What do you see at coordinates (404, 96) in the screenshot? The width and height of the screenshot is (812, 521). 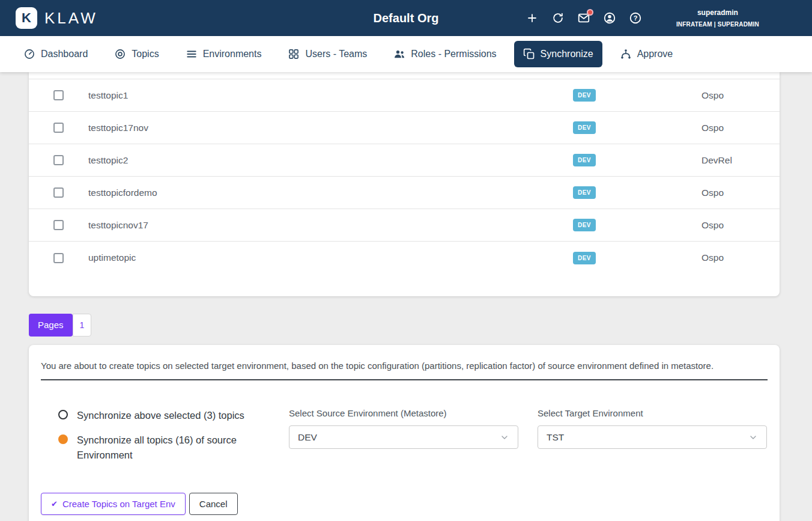 I see `table-row: testtopic1 DEV Ospo` at bounding box center [404, 96].